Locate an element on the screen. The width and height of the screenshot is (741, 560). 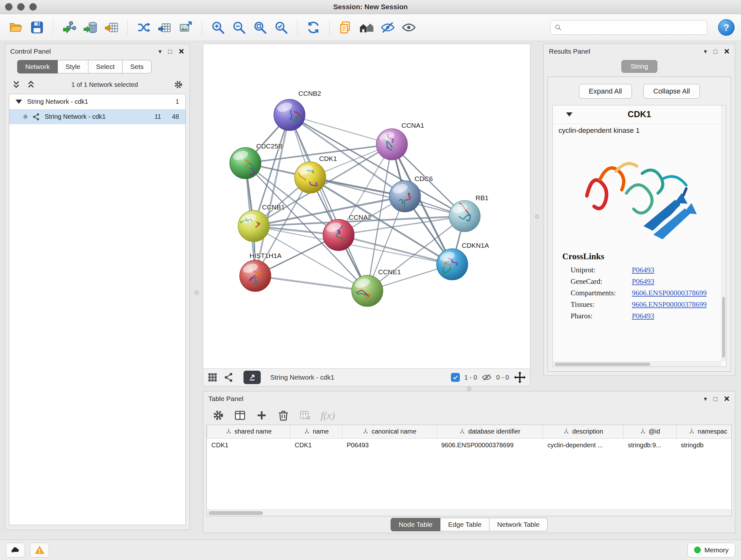
zoom-out-button is located at coordinates (239, 27).